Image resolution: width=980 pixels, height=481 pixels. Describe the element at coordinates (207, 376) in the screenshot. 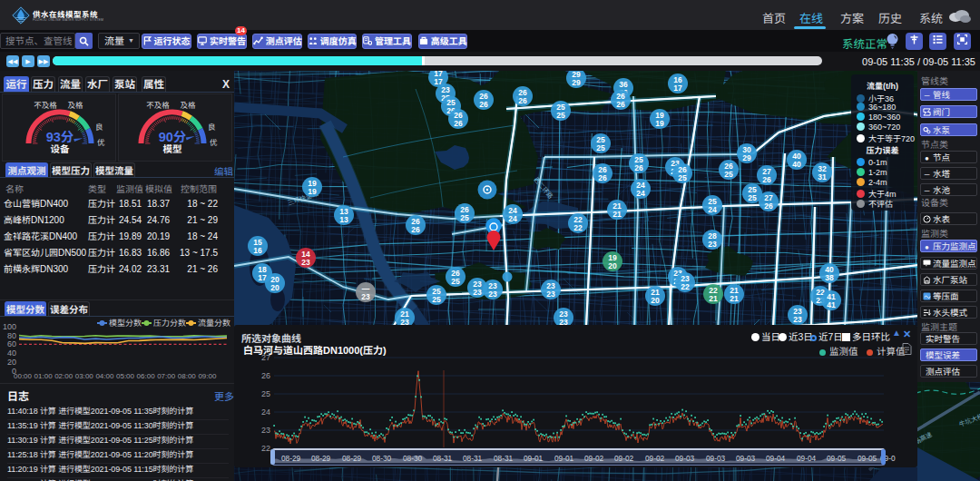

I see `svg-text: 09:00` at that location.